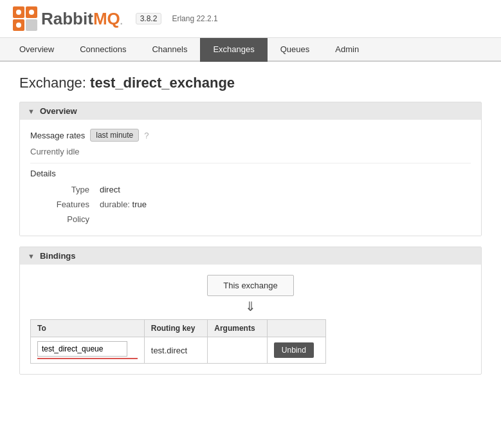 This screenshot has width=501, height=448. What do you see at coordinates (233, 50) in the screenshot?
I see `nav-exchanges-active: Exchanges` at bounding box center [233, 50].